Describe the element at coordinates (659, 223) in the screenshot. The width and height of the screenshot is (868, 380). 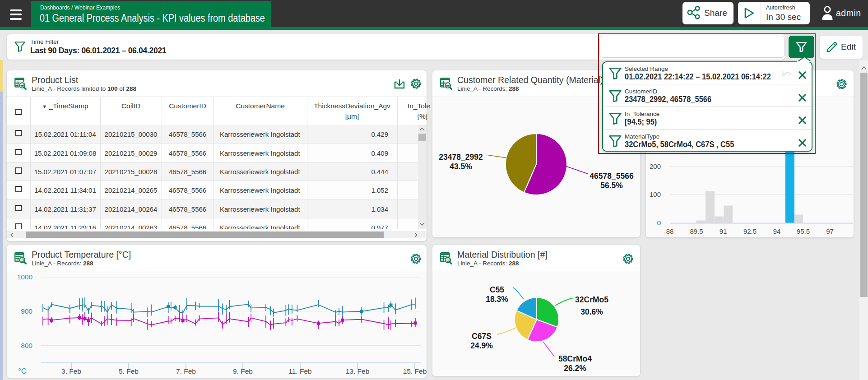
I see `svg-text: 0` at that location.